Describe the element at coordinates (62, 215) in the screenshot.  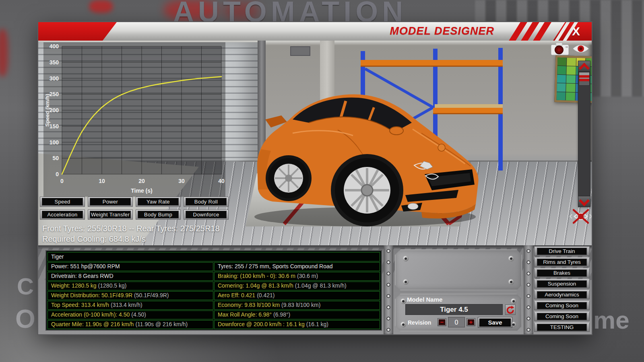
I see `graph-button-acceleration: Acceleration` at that location.